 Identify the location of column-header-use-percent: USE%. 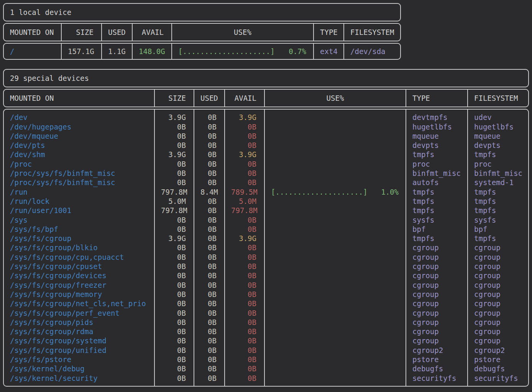
(335, 98).